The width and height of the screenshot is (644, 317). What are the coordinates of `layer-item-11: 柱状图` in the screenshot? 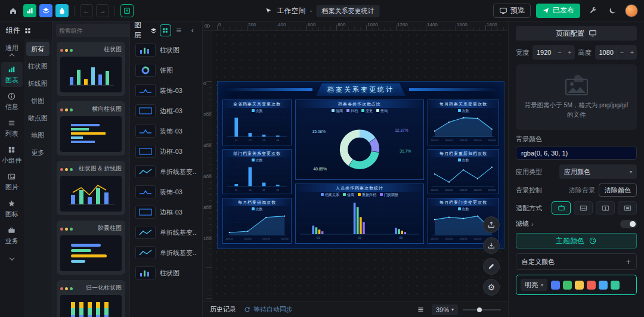 It's located at (166, 273).